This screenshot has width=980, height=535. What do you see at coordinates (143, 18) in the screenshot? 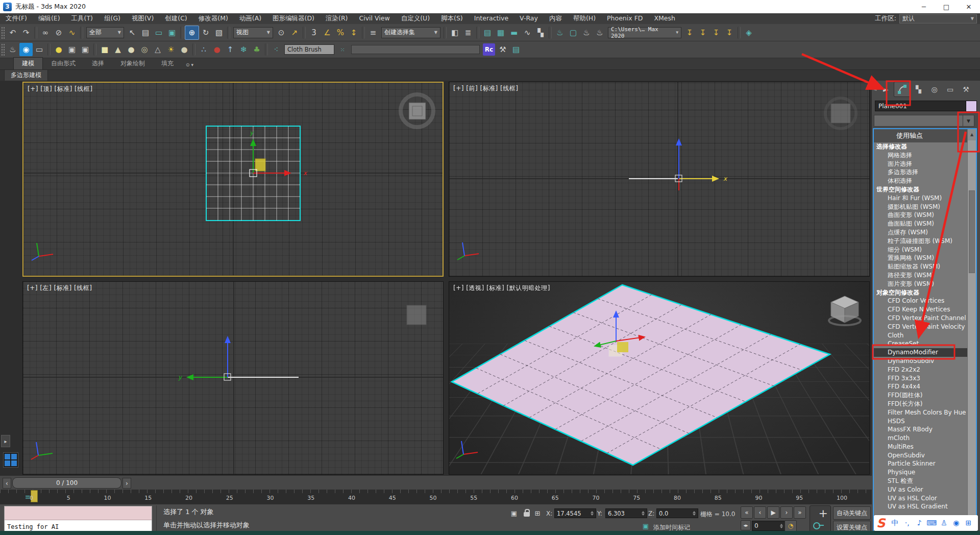
I see `menu-item: 视图(V)` at bounding box center [143, 18].